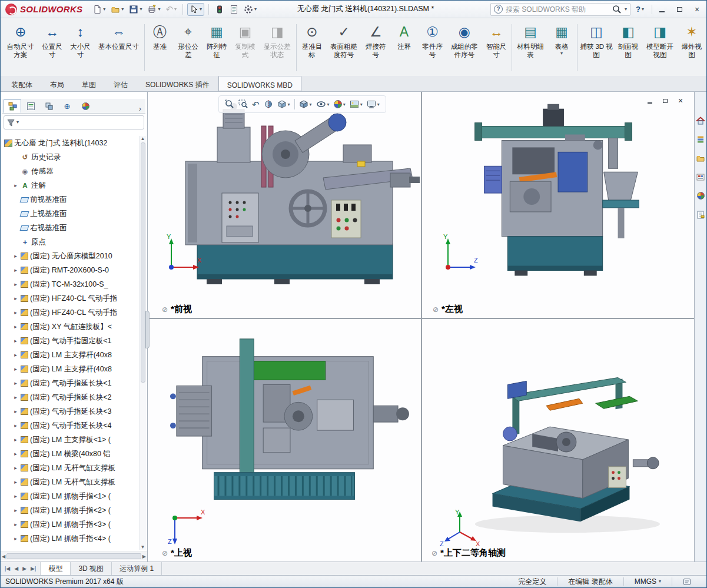  What do you see at coordinates (70, 482) in the screenshot?
I see `tree-item: ▸ (固定) LM 无杆气缸支撑板` at bounding box center [70, 482].